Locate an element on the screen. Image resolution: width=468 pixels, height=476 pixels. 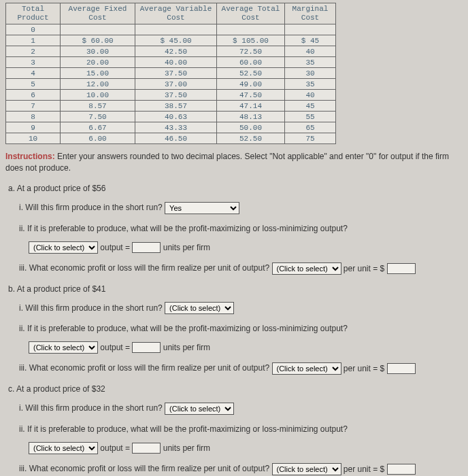
b-q2-units: units per firm is located at coordinates (186, 347).